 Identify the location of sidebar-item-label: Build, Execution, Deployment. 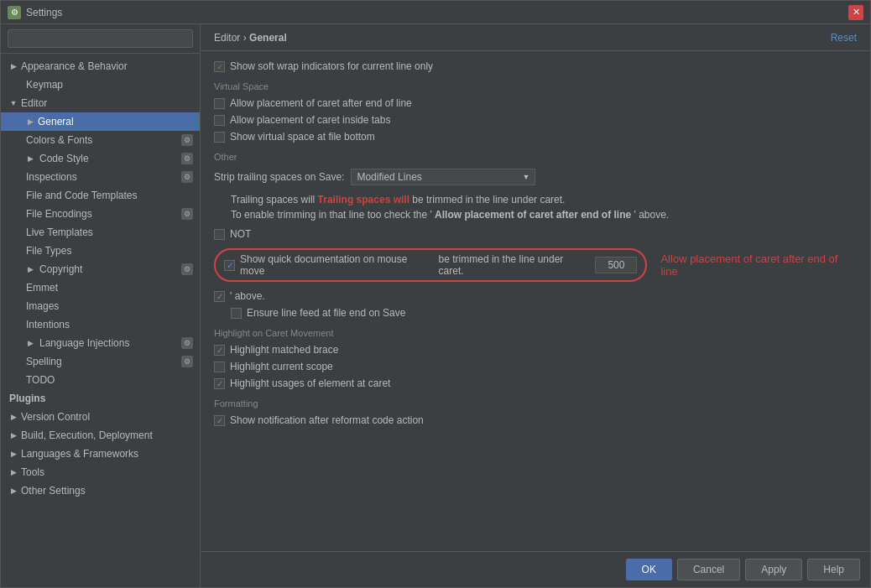
(86, 435).